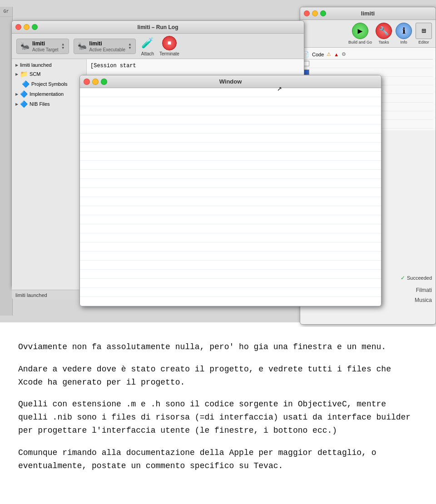 Image resolution: width=436 pixels, height=504 pixels. Describe the element at coordinates (43, 46) in the screenshot. I see `active-target-segment: 🐜 limiti Active Target ▲▼` at that location.